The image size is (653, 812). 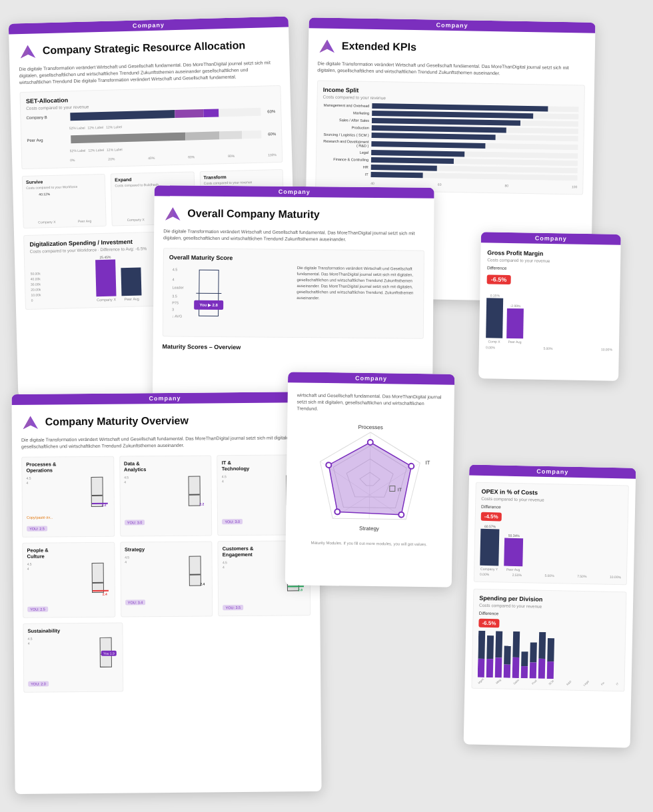 What do you see at coordinates (379, 47) in the screenshot?
I see `card2-title: Extended KPIs` at bounding box center [379, 47].